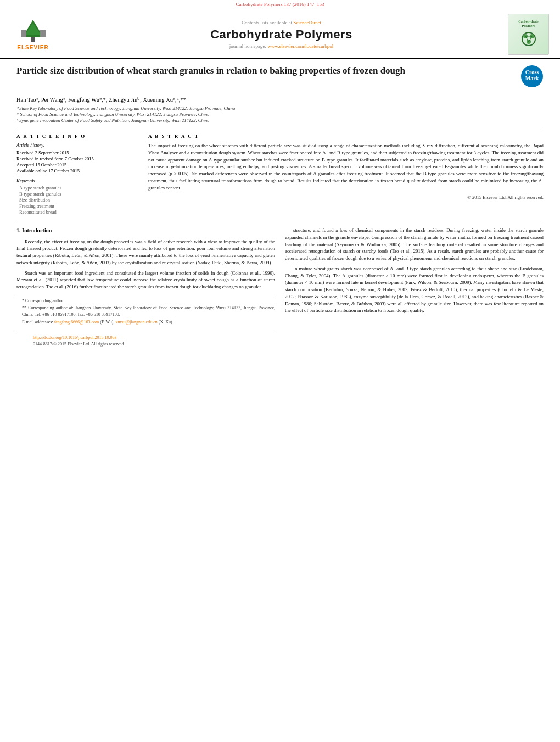 The width and height of the screenshot is (560, 742). I want to click on elsevier-tree-logo, so click(33, 31).